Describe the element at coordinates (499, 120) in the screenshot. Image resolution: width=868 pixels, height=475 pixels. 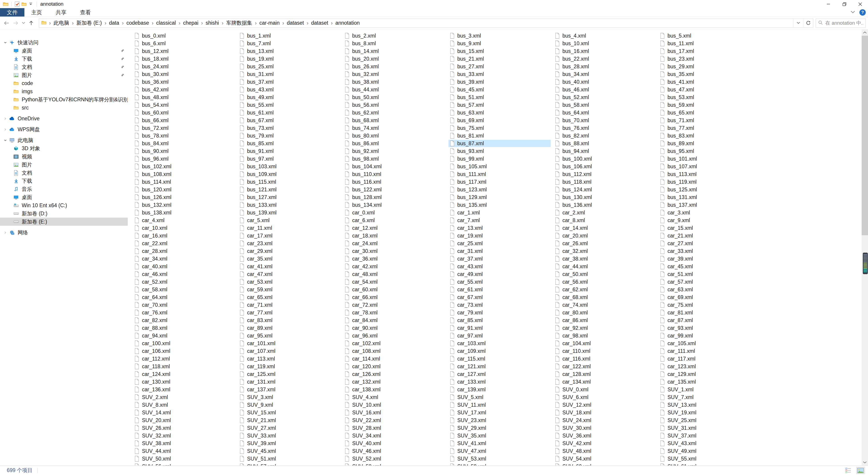
I see `file-item: bus_69.xml` at that location.